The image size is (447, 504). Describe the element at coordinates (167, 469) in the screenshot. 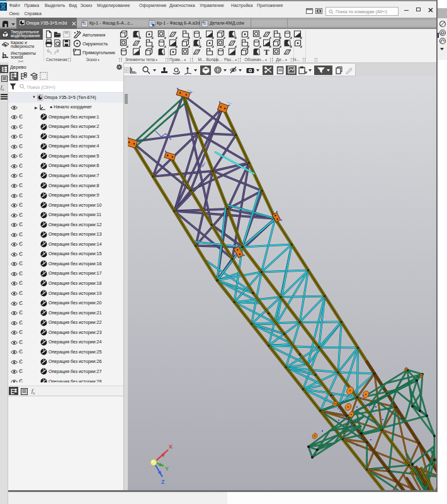

I see `svg-text: Y` at that location.